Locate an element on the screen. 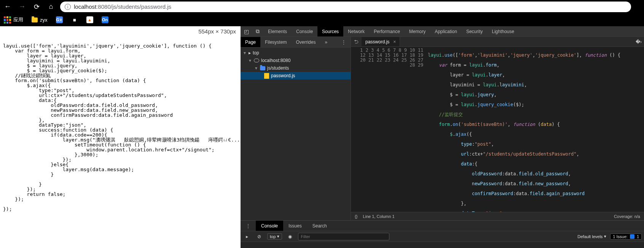 Image resolution: width=644 pixels, height=248 pixels. translate-icon: G文 is located at coordinates (59, 20).